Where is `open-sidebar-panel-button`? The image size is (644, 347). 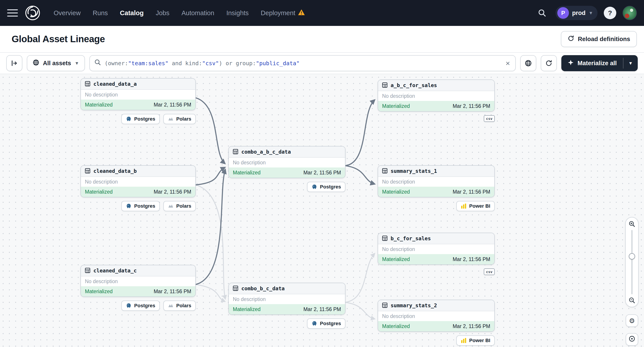
open-sidebar-panel-button is located at coordinates (14, 63).